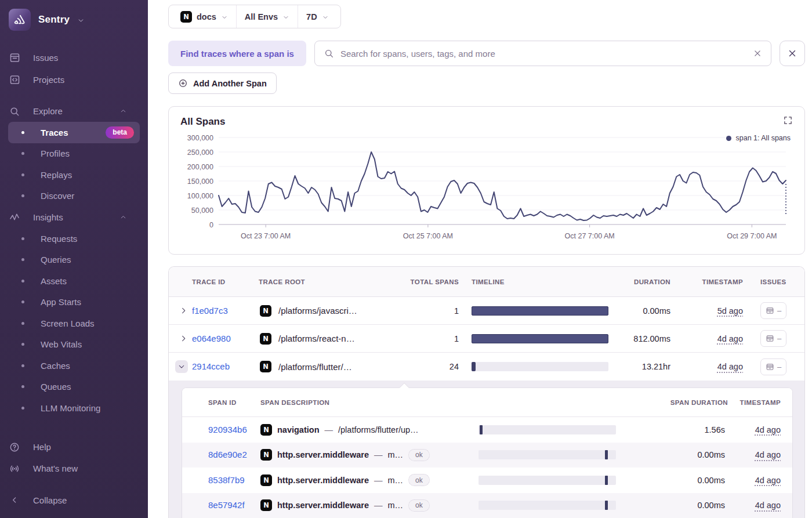  What do you see at coordinates (226, 505) in the screenshot?
I see `span-id-link: 8e57942f` at bounding box center [226, 505].